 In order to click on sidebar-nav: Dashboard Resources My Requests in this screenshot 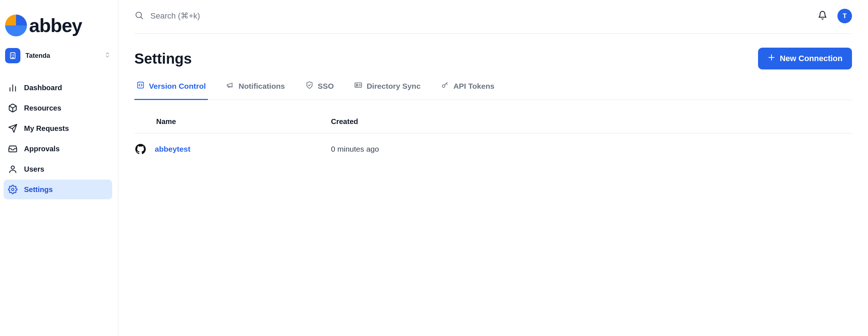, I will do `click(58, 139)`.